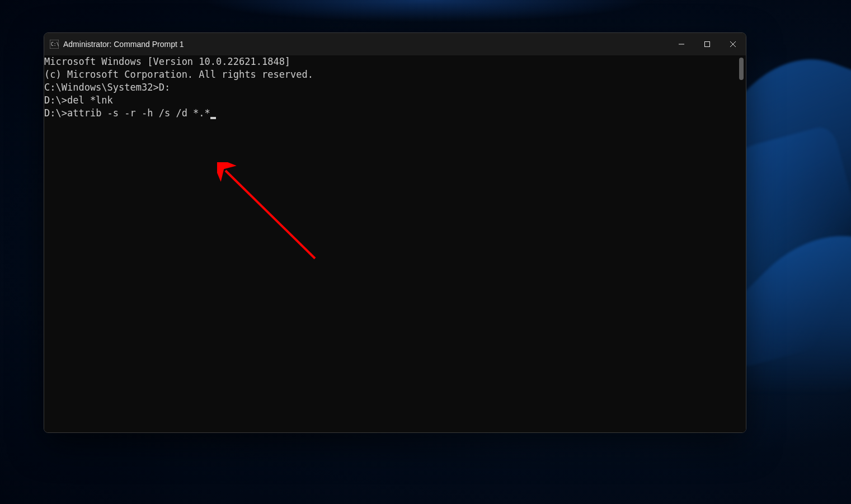 The image size is (851, 504). What do you see at coordinates (55, 45) in the screenshot?
I see `svg-text: C:\` at bounding box center [55, 45].